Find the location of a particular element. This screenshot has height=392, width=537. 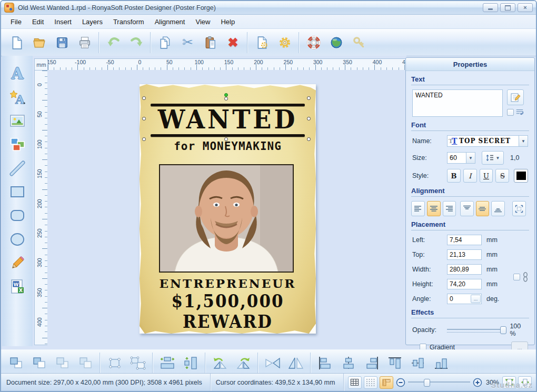

align-top-button is located at coordinates (395, 363).